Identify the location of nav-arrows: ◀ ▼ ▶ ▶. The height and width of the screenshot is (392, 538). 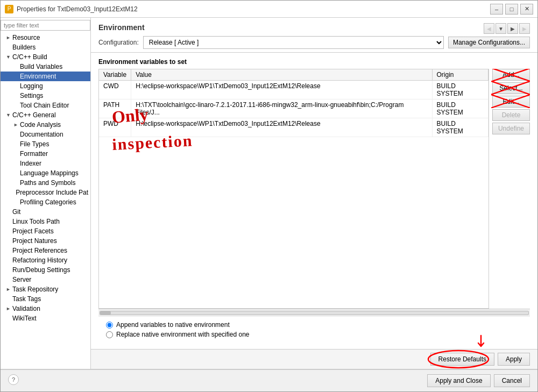
(507, 28).